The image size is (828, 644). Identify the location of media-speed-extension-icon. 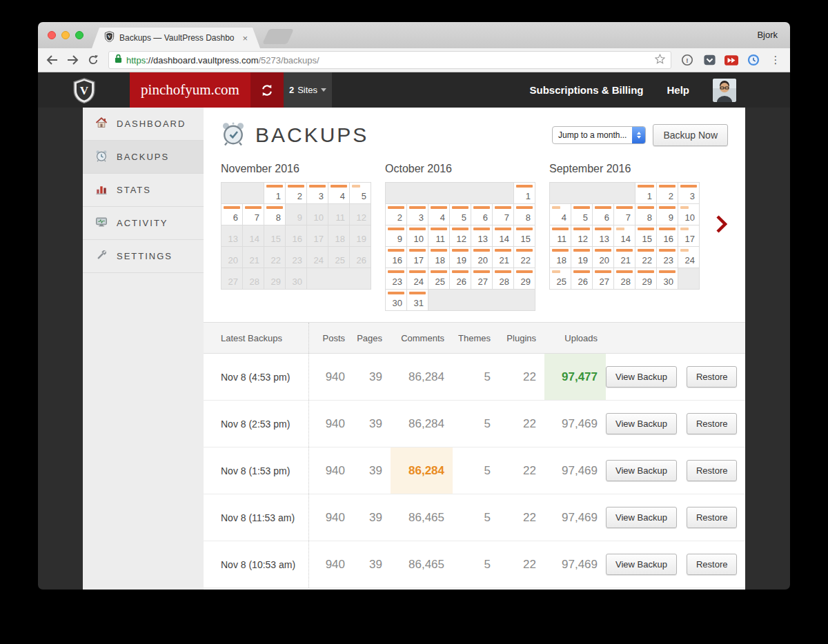
(731, 60).